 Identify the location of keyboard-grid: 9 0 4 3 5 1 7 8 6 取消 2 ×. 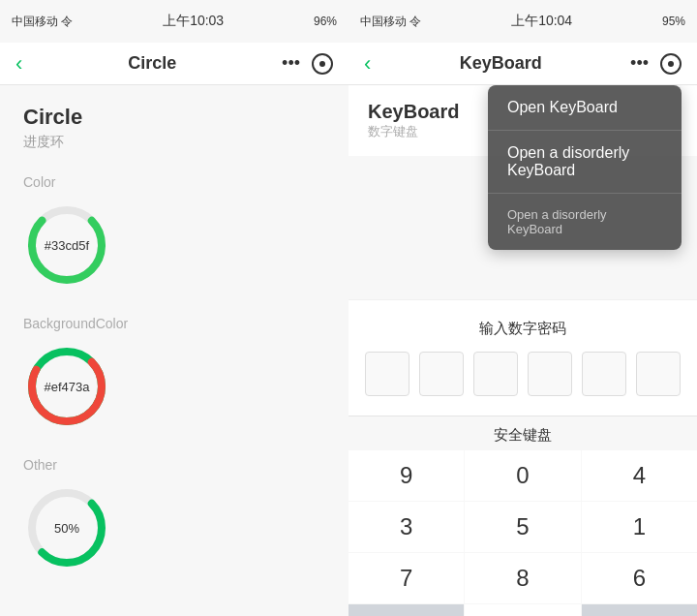
(523, 533).